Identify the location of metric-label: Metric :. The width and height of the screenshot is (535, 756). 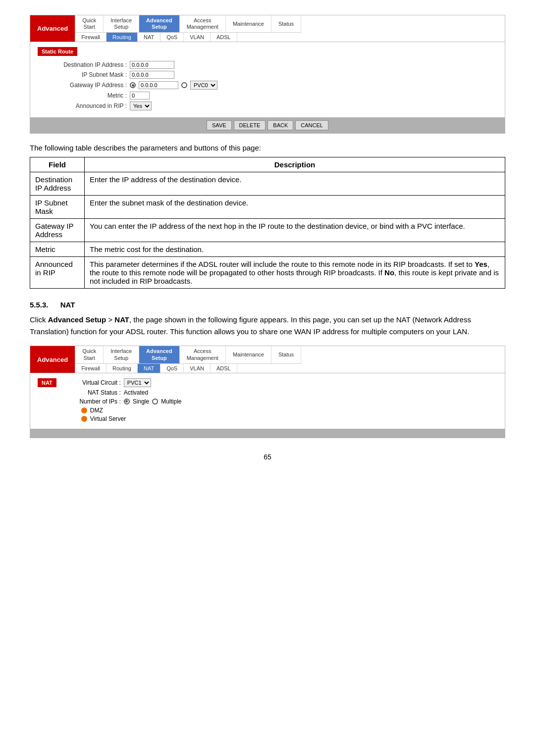
(87, 96).